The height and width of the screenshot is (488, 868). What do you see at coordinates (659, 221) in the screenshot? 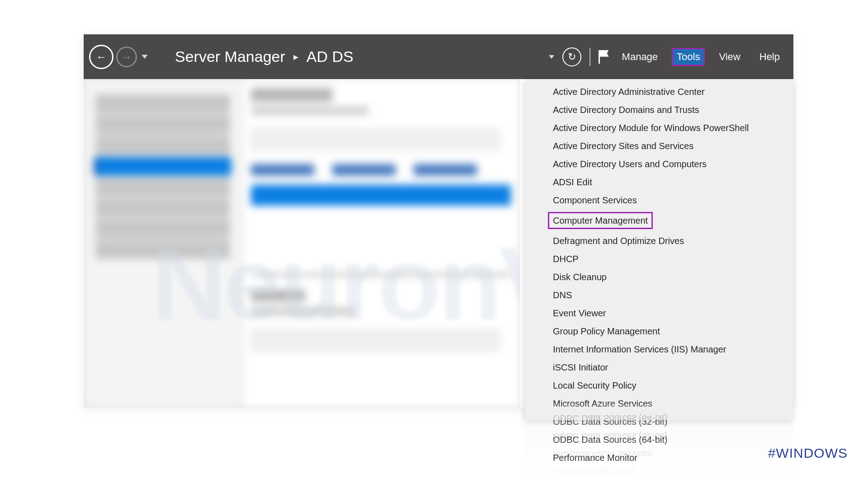
I see `tools-menu-item-highlighted: Computer Management` at bounding box center [659, 221].